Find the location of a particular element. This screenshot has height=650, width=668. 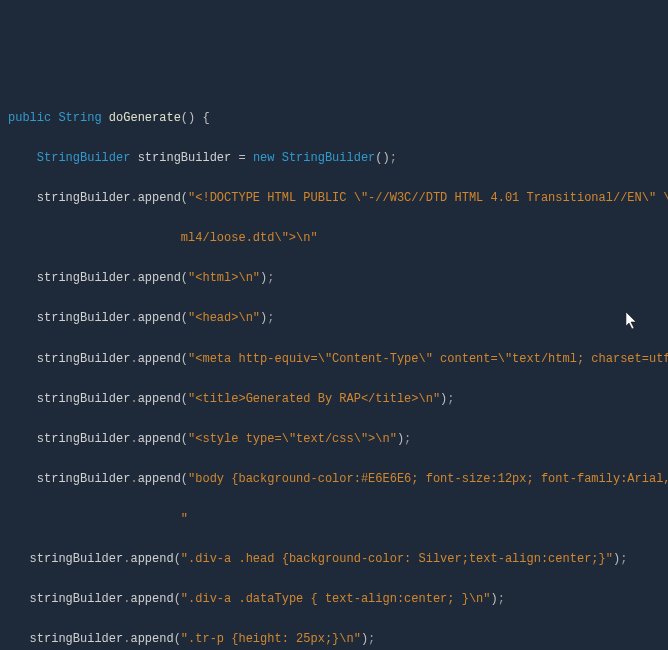

code-line: stringBuilder.append("<html>\n"); is located at coordinates (334, 278).